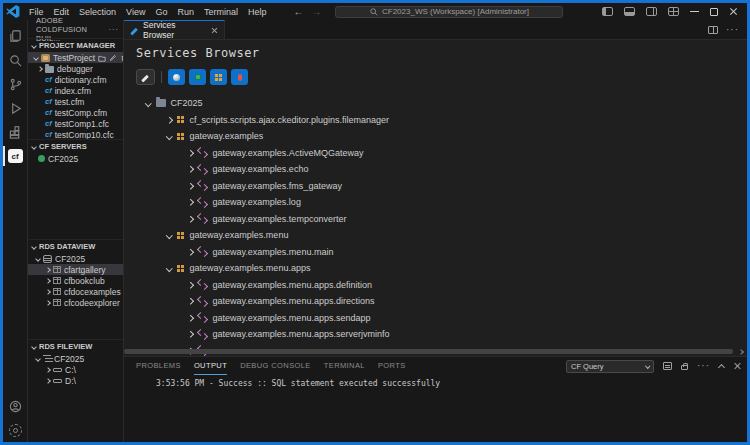 The image size is (750, 445). What do you see at coordinates (76, 270) in the screenshot?
I see `sidebar-item-cfartgallery: cfartgallery` at bounding box center [76, 270].